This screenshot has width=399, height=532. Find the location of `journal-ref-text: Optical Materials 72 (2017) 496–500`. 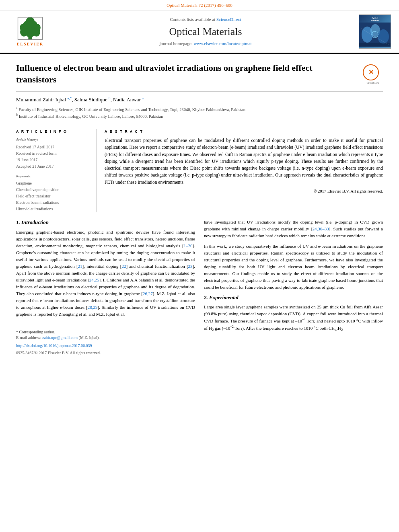

journal-ref-text: Optical Materials 72 (2017) 496–500 is located at coordinates (200, 5).